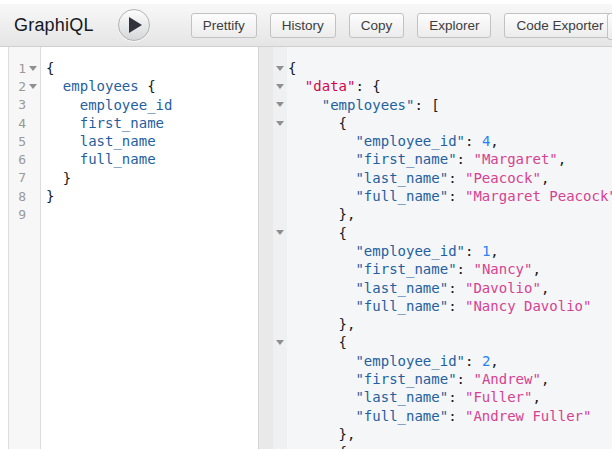 Image resolution: width=612 pixels, height=450 pixels. I want to click on left-edge-strip, so click(4, 248).